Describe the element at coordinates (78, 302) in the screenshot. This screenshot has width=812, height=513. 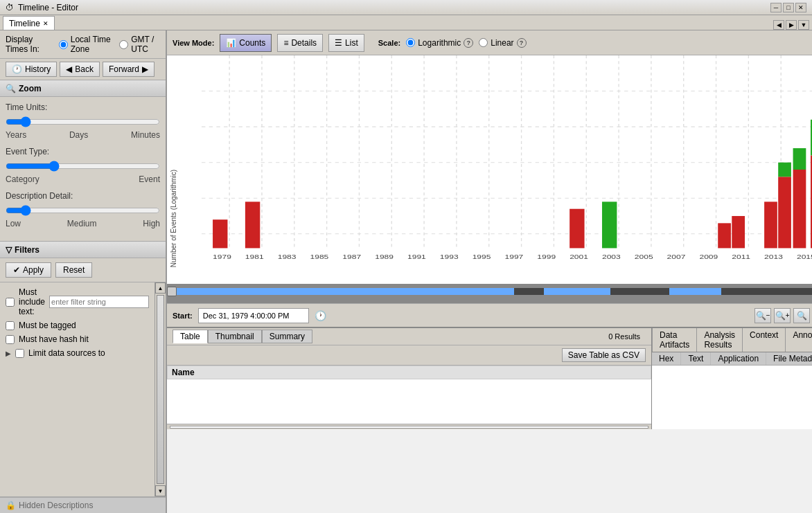
I see `must-include-text-item: Must include text:` at that location.